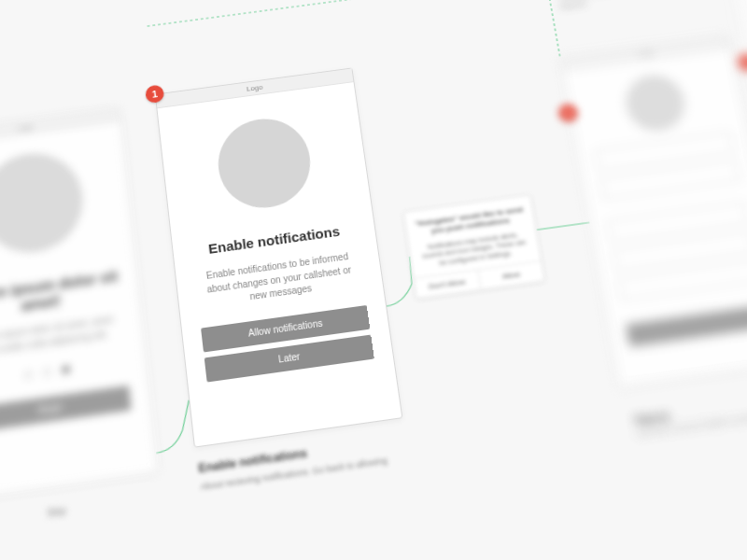 This screenshot has width=747, height=560. I want to click on notifications-description: Enable notifications to be informed abou…, so click(279, 280).